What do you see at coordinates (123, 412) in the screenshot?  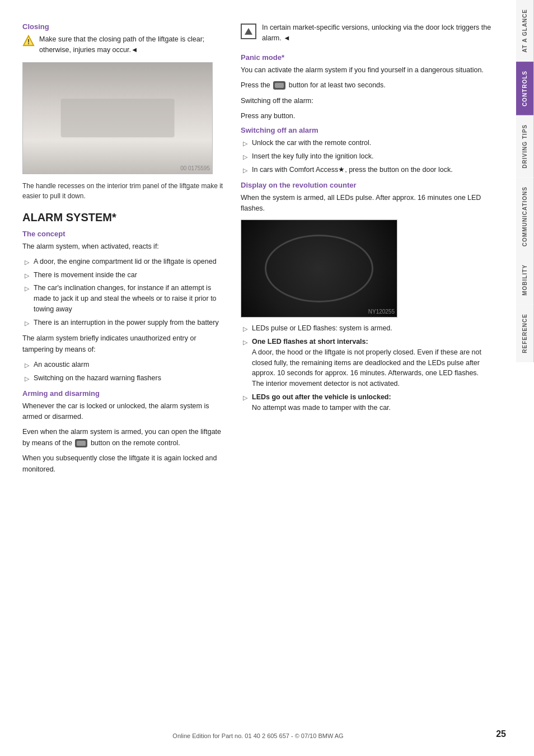 I see `arming-para1: Whenever the car is locked or unlocked, …` at bounding box center [123, 412].